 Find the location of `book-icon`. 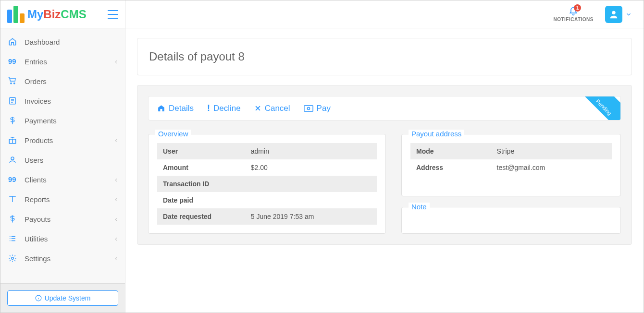

book-icon is located at coordinates (14, 199).